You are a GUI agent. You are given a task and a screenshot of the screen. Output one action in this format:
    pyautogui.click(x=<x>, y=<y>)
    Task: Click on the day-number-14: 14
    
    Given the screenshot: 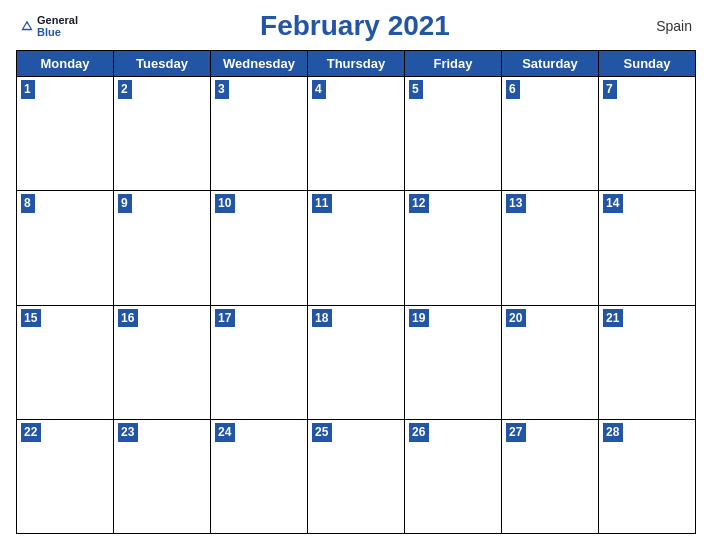 What is the action you would take?
    pyautogui.click(x=613, y=204)
    